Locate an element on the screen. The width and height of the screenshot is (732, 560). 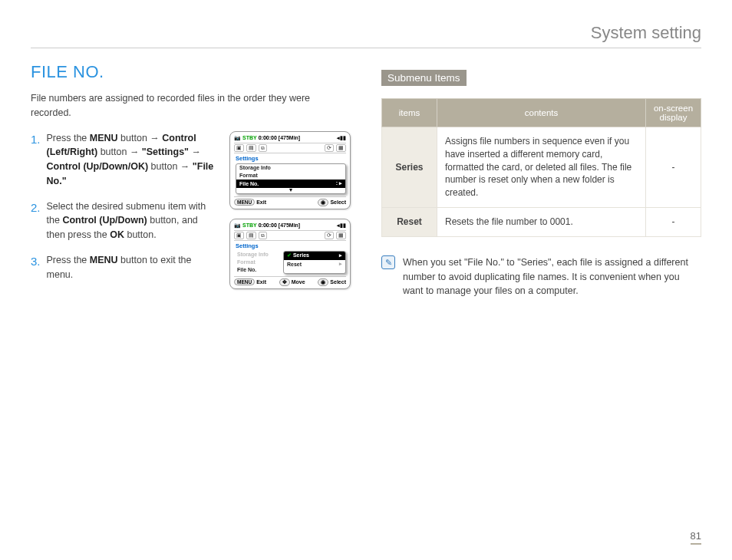
screenshot-1: 📷 STBY 0:00:00 [475Min] ◂▮▮ ▣ ▤ ⧉ ⟳ ▦ Se… is located at coordinates (290, 170).